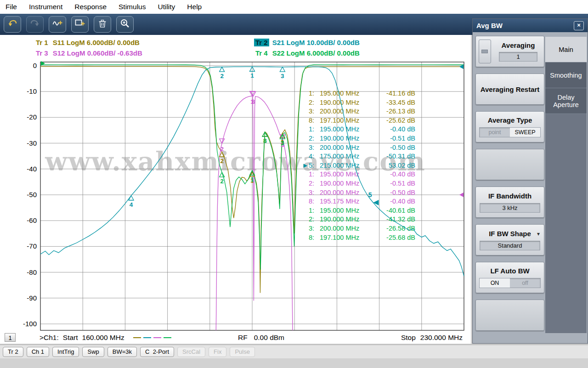 Image resolution: width=588 pixels, height=368 pixels. I want to click on if-bandwidth-value: 3 kHz, so click(510, 208).